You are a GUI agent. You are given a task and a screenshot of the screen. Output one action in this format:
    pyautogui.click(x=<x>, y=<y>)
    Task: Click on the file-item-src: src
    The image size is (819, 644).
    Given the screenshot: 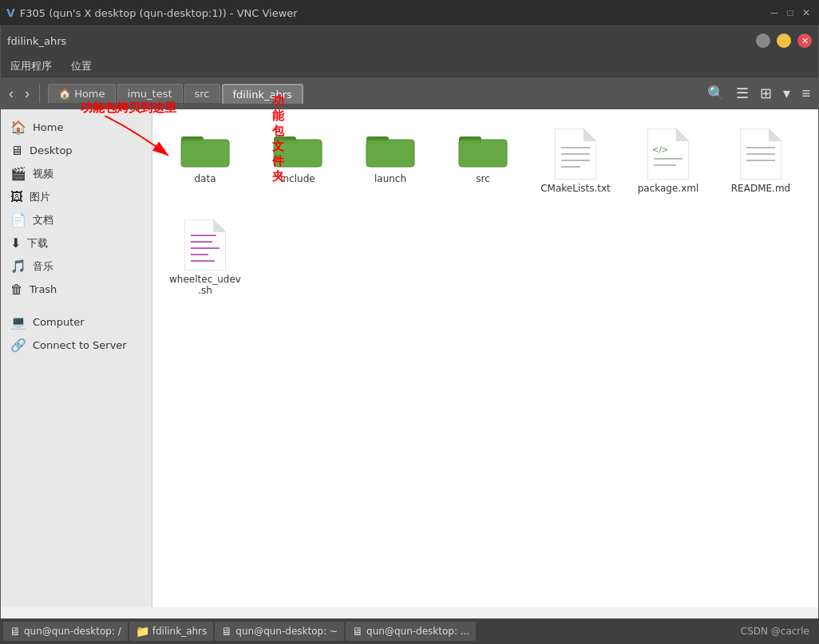 What is the action you would take?
    pyautogui.click(x=483, y=161)
    